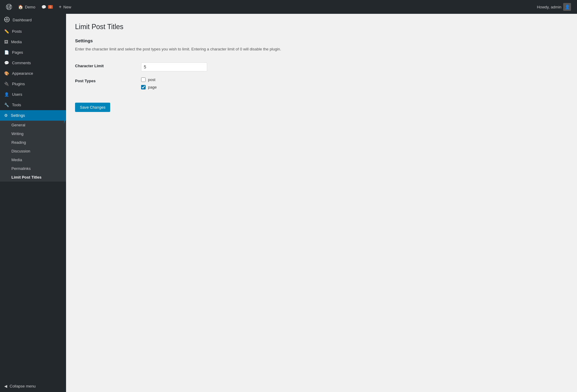 The image size is (577, 392). Describe the element at coordinates (60, 7) in the screenshot. I see `plus-icon: +` at that location.